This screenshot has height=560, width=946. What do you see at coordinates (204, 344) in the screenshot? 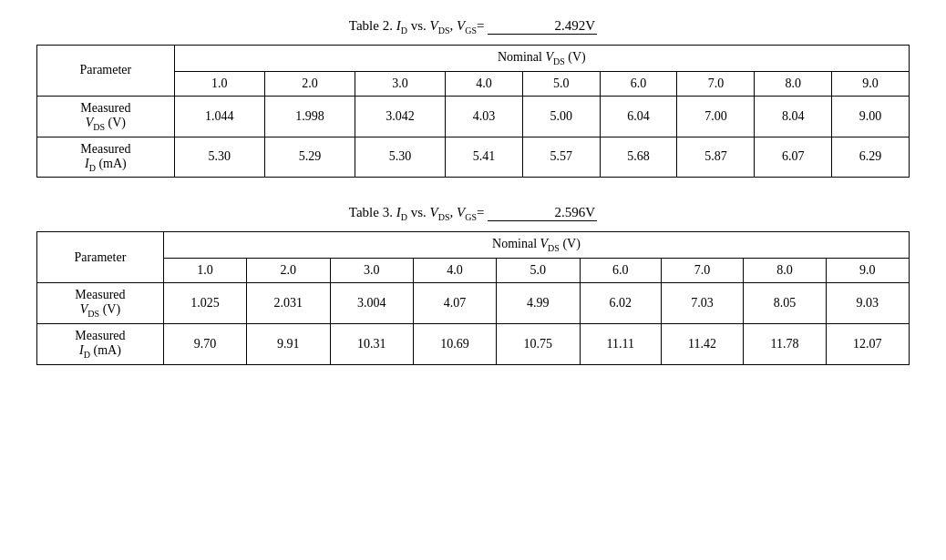
I see `table3-row2-val1: 9.70` at bounding box center [204, 344].